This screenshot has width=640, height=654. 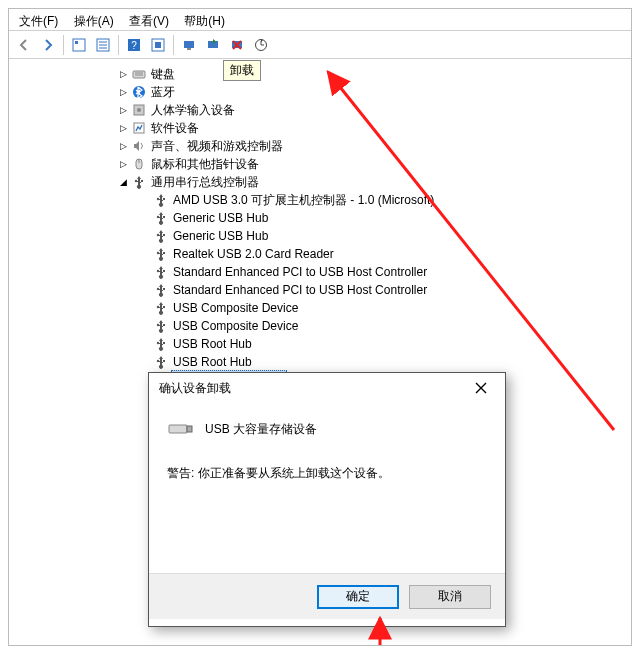 What do you see at coordinates (24, 45) in the screenshot?
I see `toolbar-back-icon` at bounding box center [24, 45].